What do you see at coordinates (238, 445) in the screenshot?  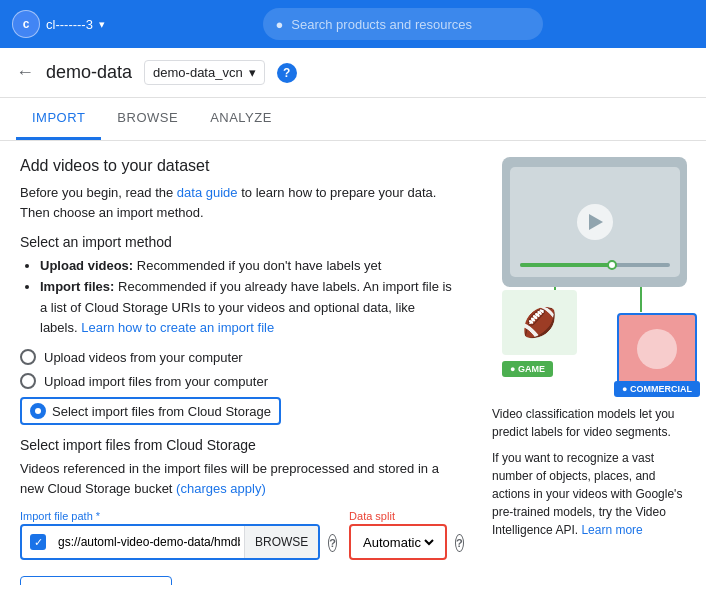 I see `import-section-heading: Select import files from Cloud Storage` at bounding box center [238, 445].